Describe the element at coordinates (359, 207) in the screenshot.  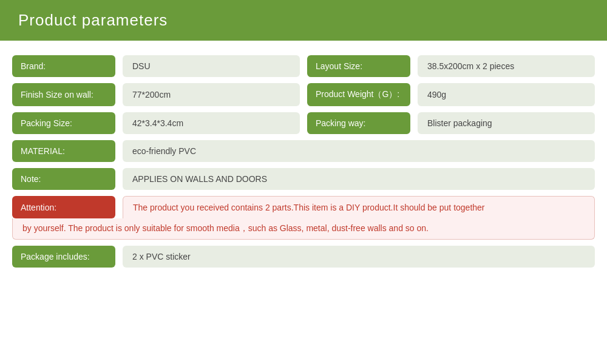
I see `value-attention: The product you received contains 2 part…` at that location.